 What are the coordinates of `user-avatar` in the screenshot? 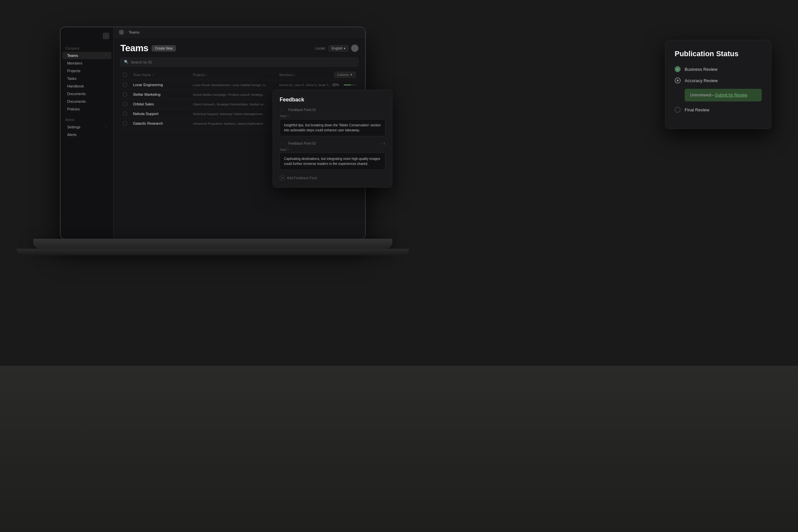 It's located at (355, 48).